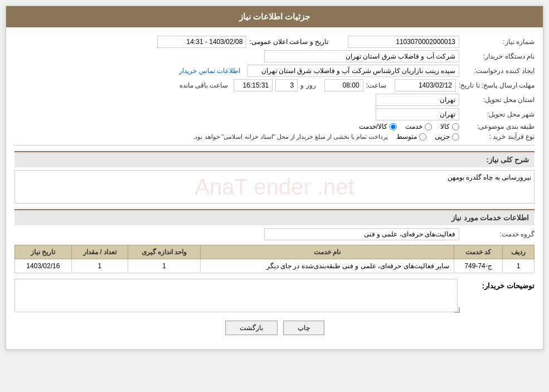 The image size is (549, 392). What do you see at coordinates (164, 252) in the screenshot?
I see `th-vahed: واحد اندازه گیری` at bounding box center [164, 252].